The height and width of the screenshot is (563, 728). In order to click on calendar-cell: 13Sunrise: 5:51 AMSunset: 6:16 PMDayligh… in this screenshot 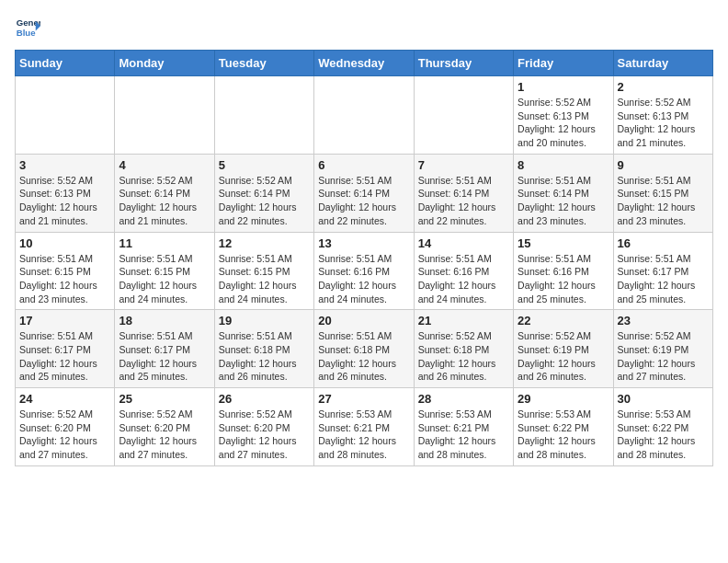, I will do `click(364, 270)`.